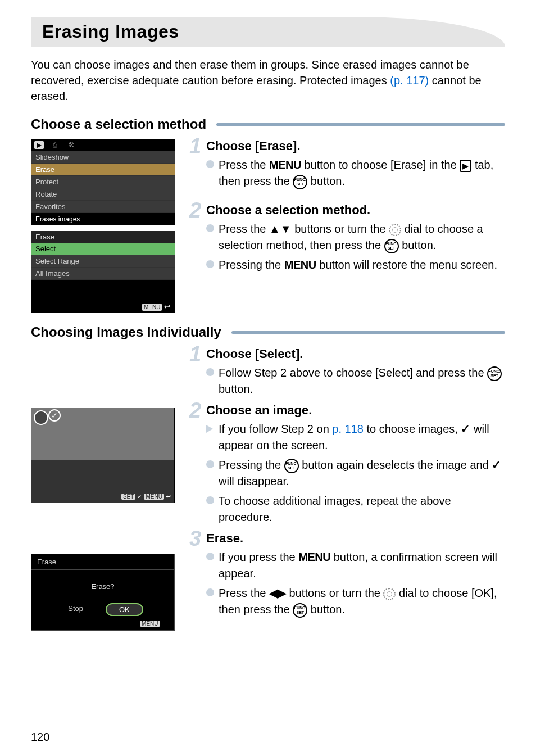 The image size is (536, 756). I want to click on page-link: p. 118, so click(348, 429).